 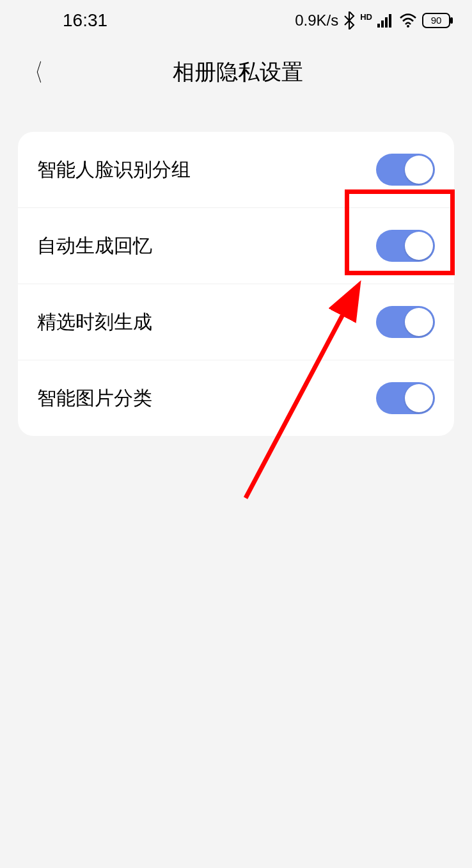 What do you see at coordinates (95, 246) in the screenshot?
I see `setting-label: 自动生成回忆` at bounding box center [95, 246].